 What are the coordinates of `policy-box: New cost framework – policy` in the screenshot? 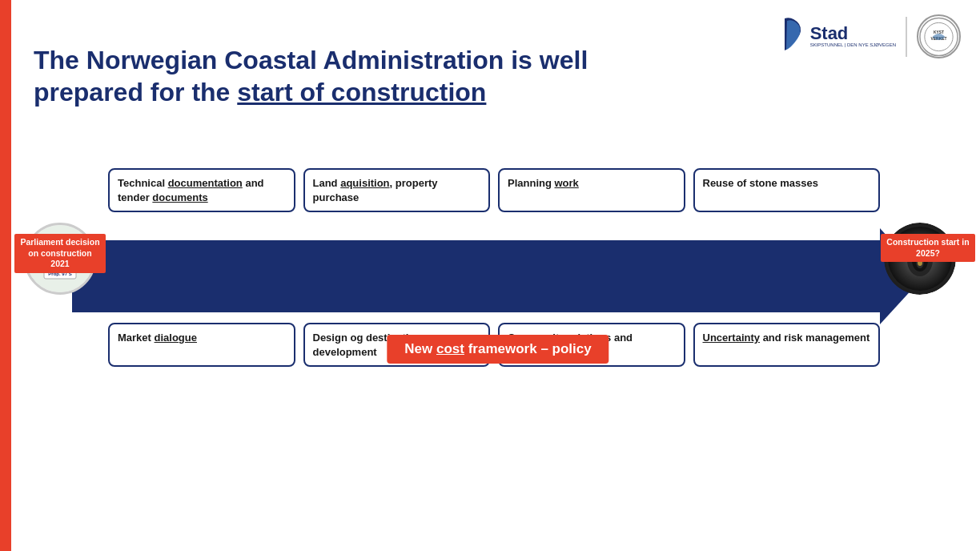 It's located at (498, 349).